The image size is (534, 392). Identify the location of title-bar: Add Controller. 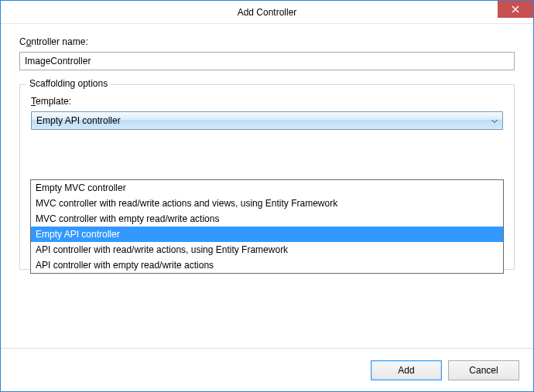
(267, 12).